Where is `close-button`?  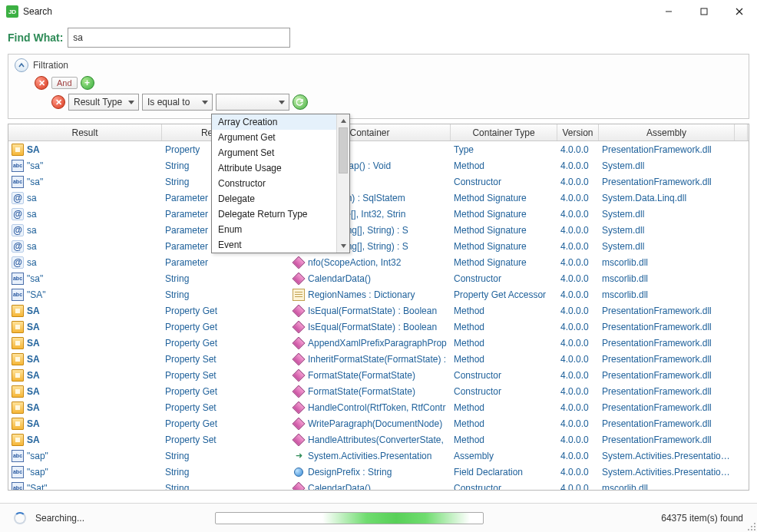
close-button is located at coordinates (739, 12).